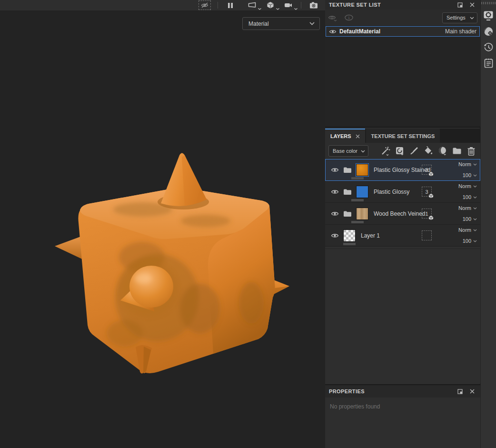 The image size is (496, 448). What do you see at coordinates (488, 31) in the screenshot?
I see `shader-settings-icon` at bounding box center [488, 31].